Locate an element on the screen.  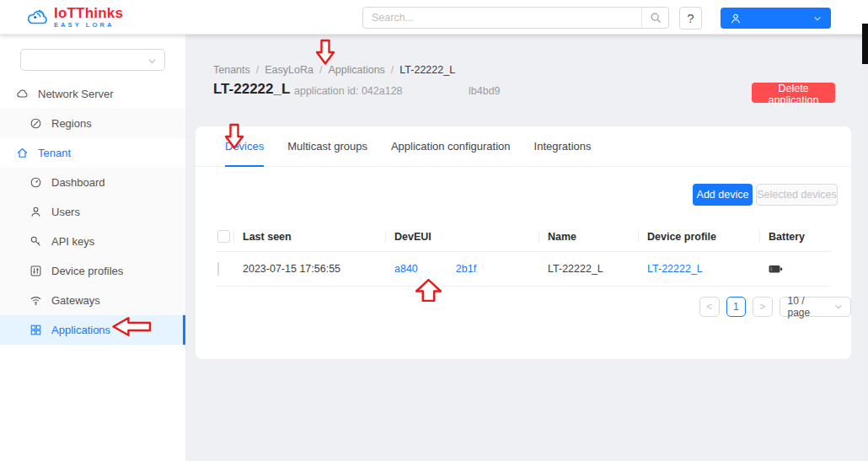
sidebar-menu: Network Server Regions Tenant Dashboard … is located at coordinates (93, 212).